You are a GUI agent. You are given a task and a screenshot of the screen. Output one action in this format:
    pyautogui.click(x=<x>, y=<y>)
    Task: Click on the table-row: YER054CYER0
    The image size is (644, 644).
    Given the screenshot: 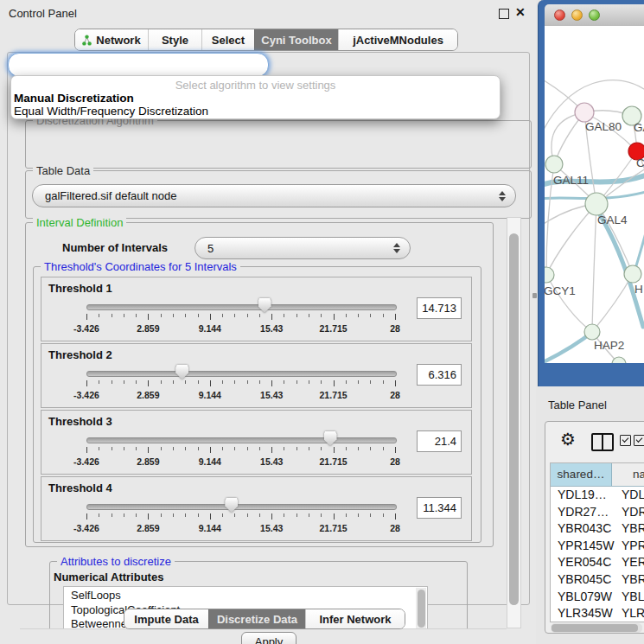 What is the action you would take?
    pyautogui.click(x=597, y=563)
    